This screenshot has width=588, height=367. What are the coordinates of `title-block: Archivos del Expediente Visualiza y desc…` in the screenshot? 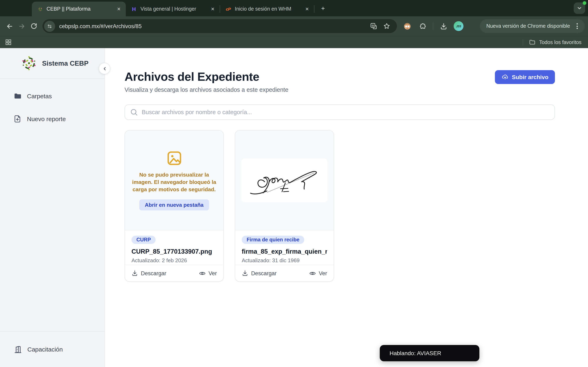 It's located at (207, 82).